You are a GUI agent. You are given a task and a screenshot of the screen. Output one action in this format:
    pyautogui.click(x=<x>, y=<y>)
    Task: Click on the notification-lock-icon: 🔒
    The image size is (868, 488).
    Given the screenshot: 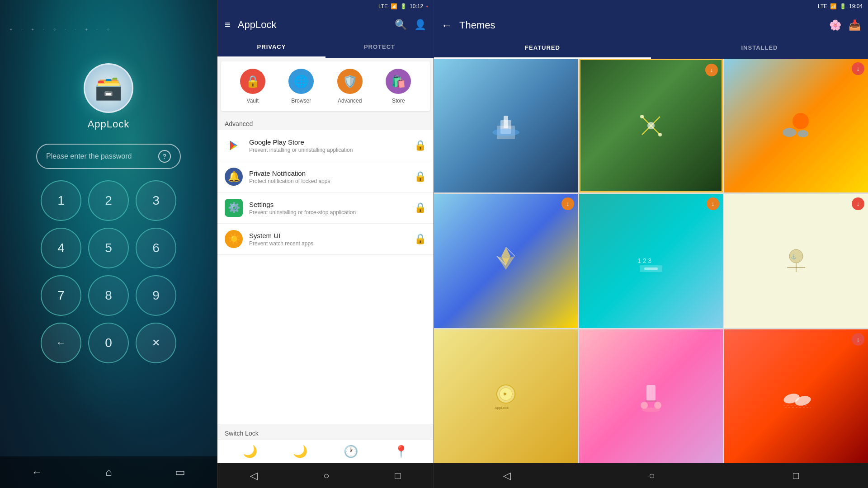 What is the action you would take?
    pyautogui.click(x=420, y=177)
    